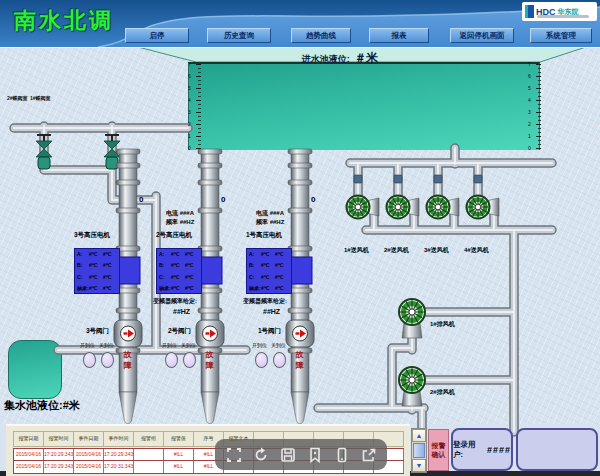 This screenshot has width=600, height=476. Describe the element at coordinates (270, 218) in the screenshot. I see `pump1-current-freq: 电流 ###A频率 ##HZ` at that location.